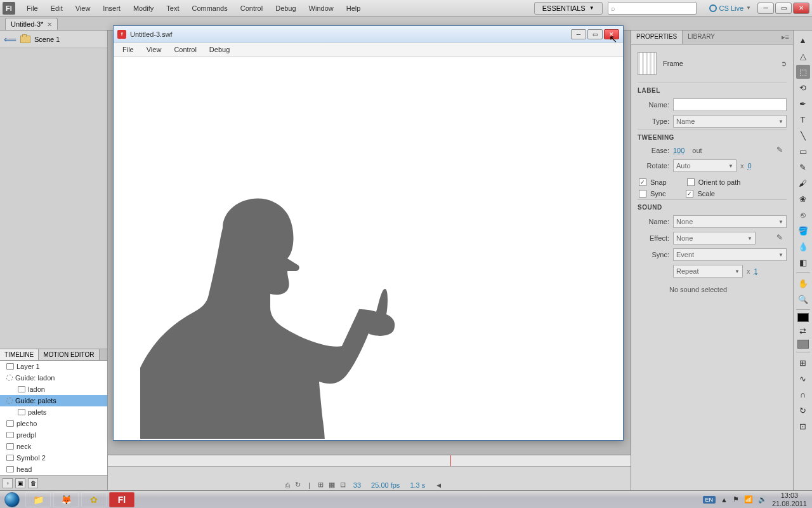  I want to click on swf-menu-file: File, so click(128, 50).